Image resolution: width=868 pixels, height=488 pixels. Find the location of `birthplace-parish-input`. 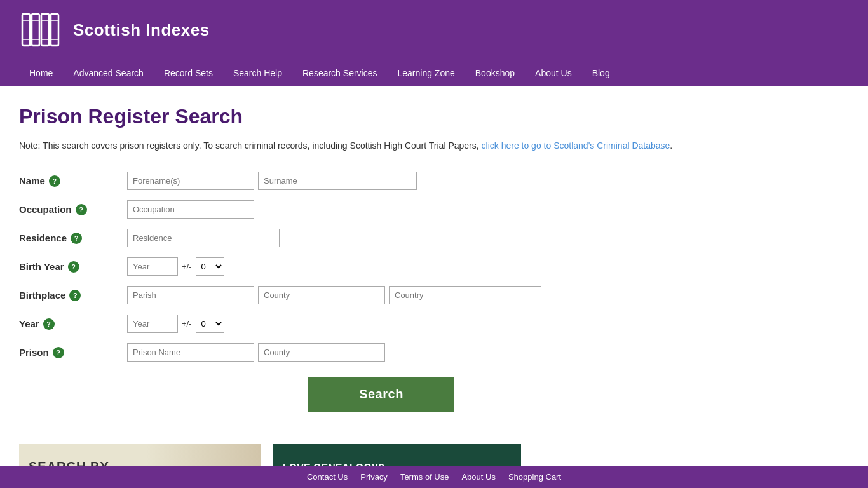

birthplace-parish-input is located at coordinates (191, 295).